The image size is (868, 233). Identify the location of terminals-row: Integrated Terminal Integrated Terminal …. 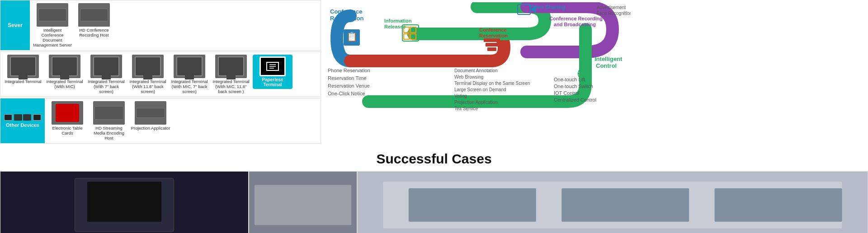
(160, 74).